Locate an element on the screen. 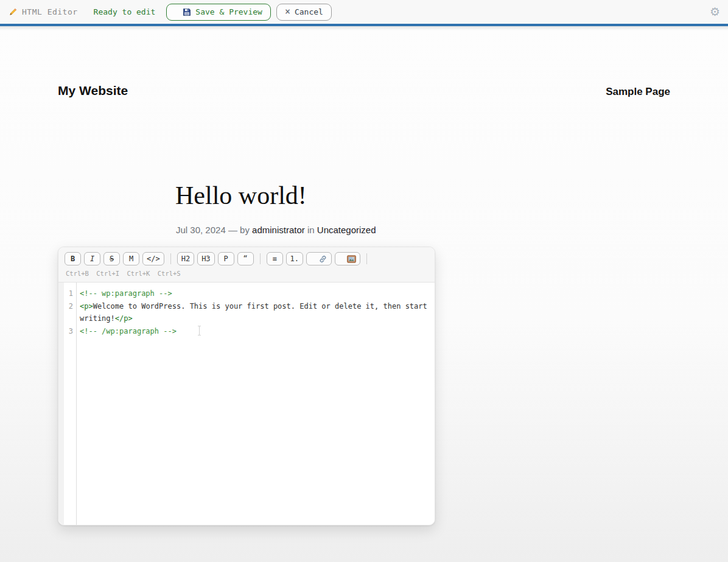  line-number: 2 is located at coordinates (67, 307).